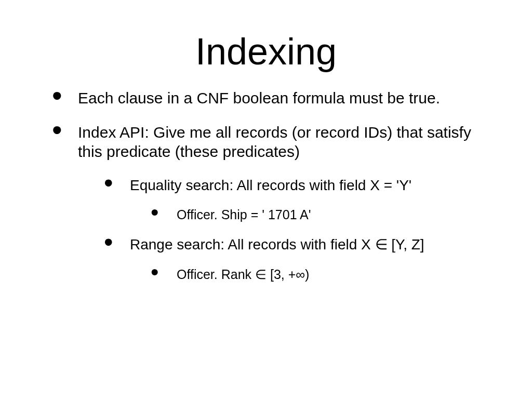 Image resolution: width=532 pixels, height=399 pixels. What do you see at coordinates (244, 215) in the screenshot?
I see `sub-sub-text-1-0-0: Officer. Ship = ' 1701 A'` at bounding box center [244, 215].